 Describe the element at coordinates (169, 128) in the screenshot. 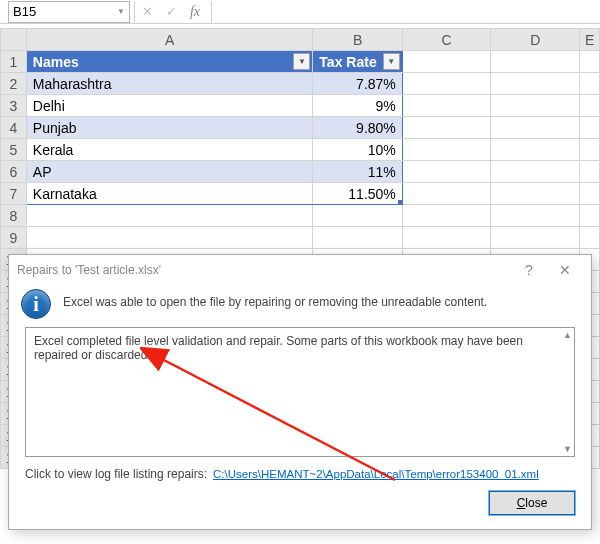

I see `table-cell: Punjab` at that location.